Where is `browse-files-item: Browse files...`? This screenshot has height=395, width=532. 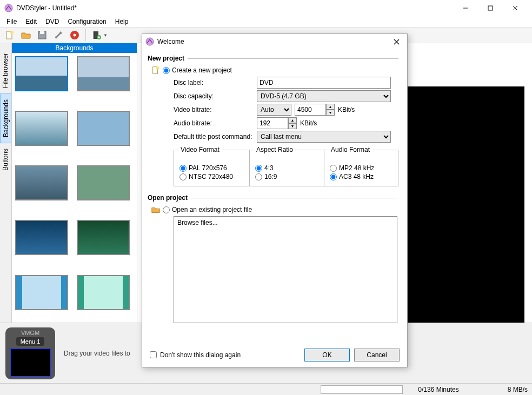
browse-files-item: Browse files... is located at coordinates (285, 223).